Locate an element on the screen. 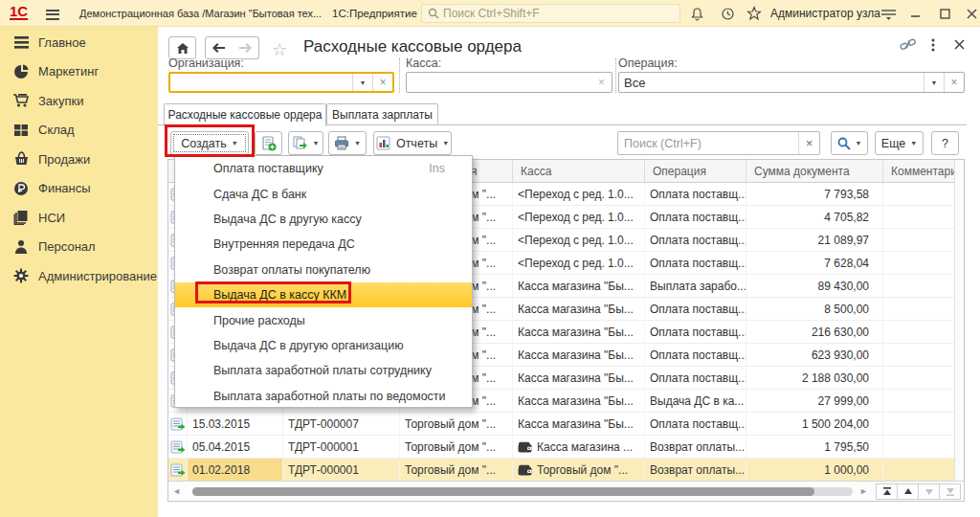 This screenshot has width=980, height=517. sidebar-item-finance: Финансы is located at coordinates (78, 190).